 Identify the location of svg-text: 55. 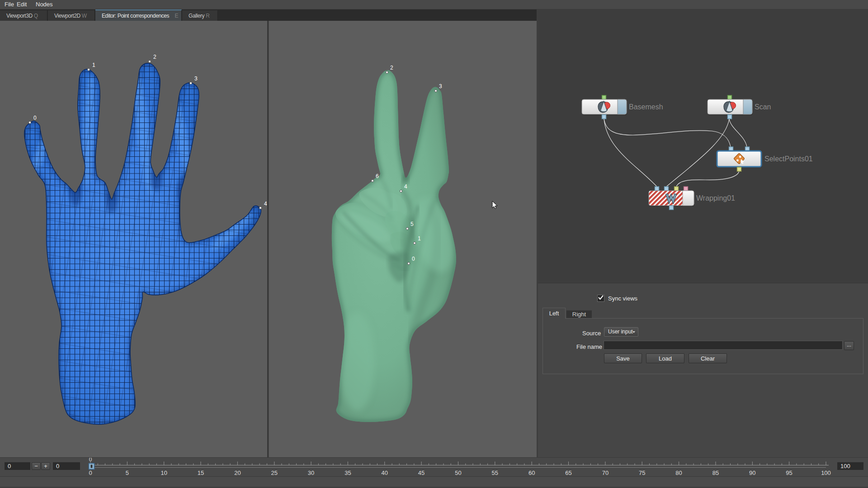
(495, 473).